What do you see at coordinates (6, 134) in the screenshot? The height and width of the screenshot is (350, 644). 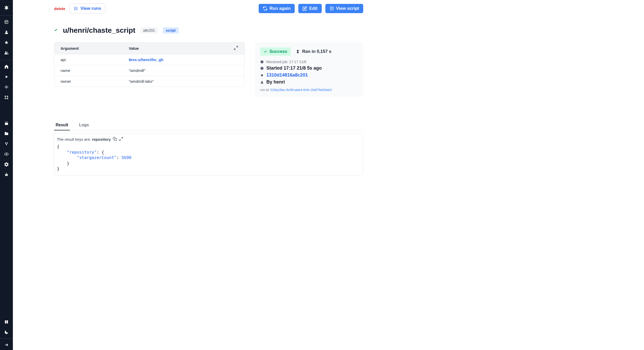 I see `sidebar-item-folders` at bounding box center [6, 134].